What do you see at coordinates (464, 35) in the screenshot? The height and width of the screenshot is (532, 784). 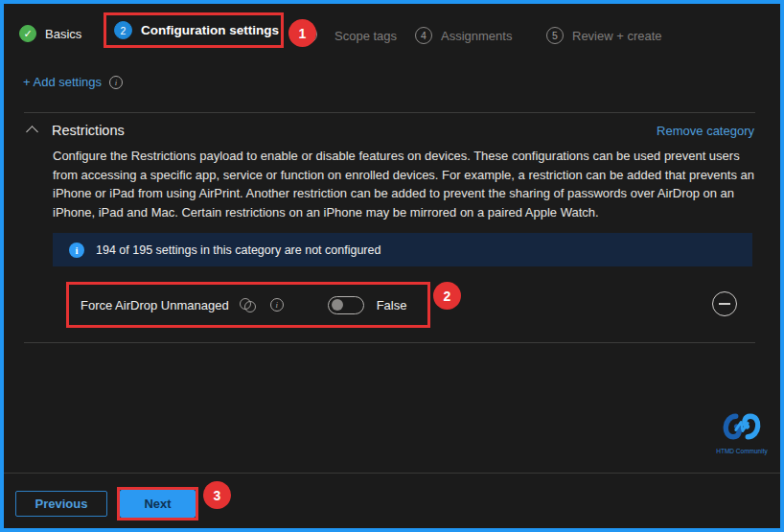 I see `step-assignments: 4 Assignments` at bounding box center [464, 35].